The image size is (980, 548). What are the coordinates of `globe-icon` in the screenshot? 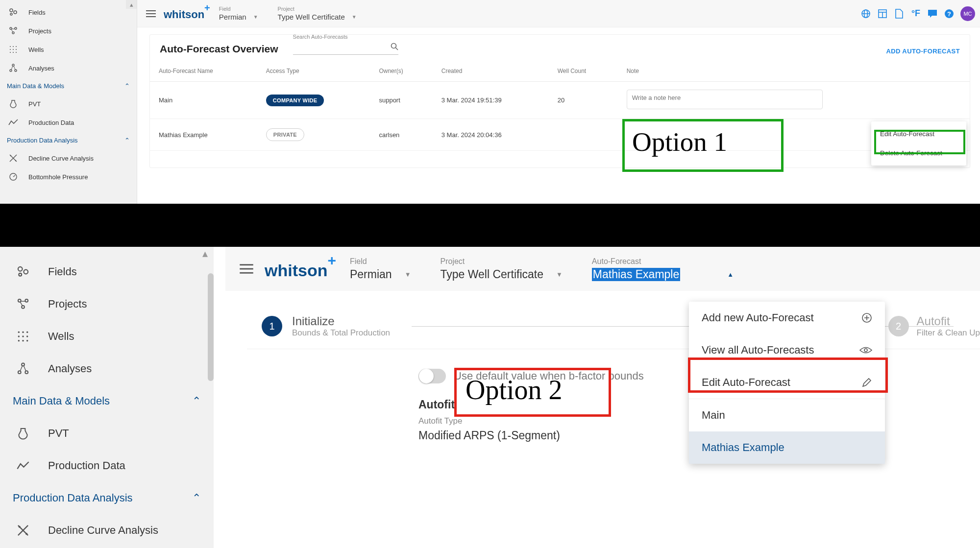 It's located at (866, 14).